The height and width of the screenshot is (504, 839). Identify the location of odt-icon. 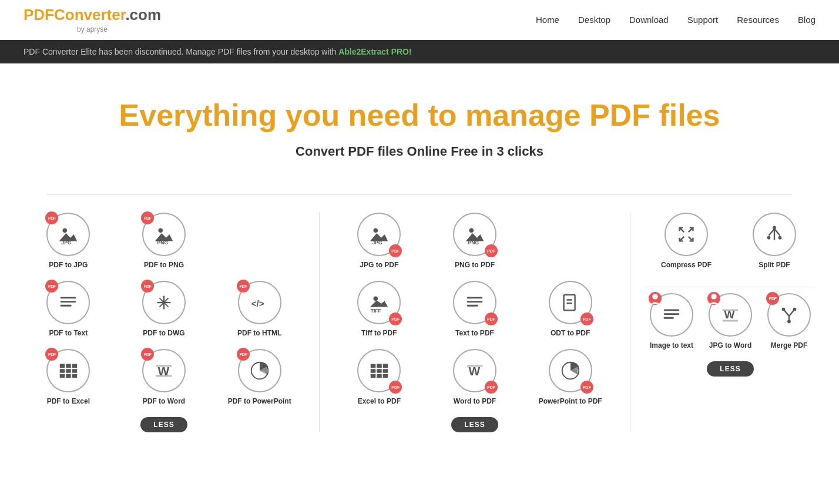
(570, 303).